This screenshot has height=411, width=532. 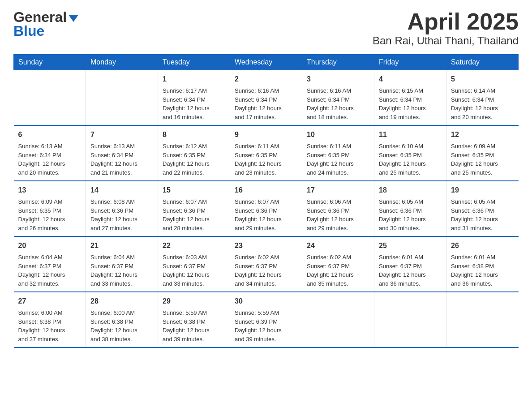 I want to click on table-row: 23Sunrise: 6:02 AMSunset: 6:37 PMDayligh…, so click(x=266, y=264).